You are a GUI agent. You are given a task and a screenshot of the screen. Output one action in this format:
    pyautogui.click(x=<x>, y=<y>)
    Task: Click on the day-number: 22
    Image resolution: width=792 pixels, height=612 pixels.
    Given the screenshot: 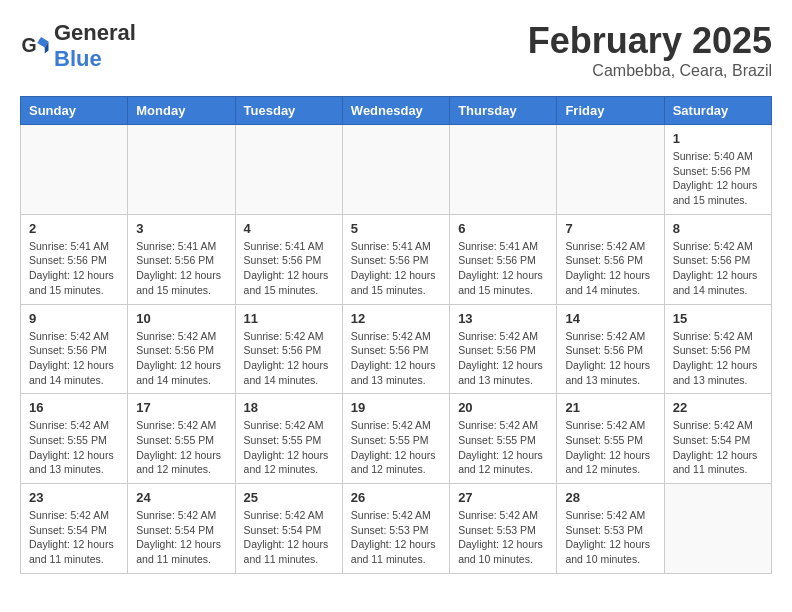 What is the action you would take?
    pyautogui.click(x=718, y=408)
    